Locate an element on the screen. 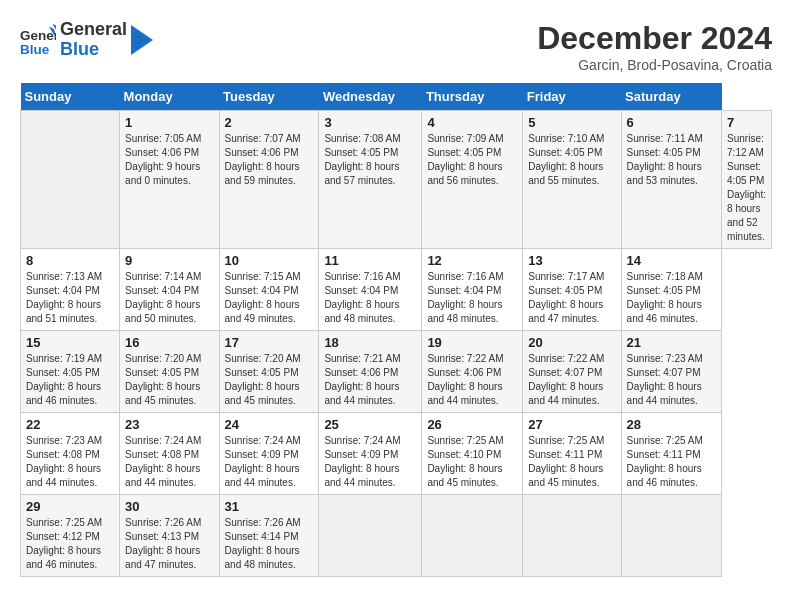 This screenshot has width=792, height=612. calendar-cell: 13 Sunrise: 7:17 AMSunset: 4:05 PMDaylig… is located at coordinates (572, 290).